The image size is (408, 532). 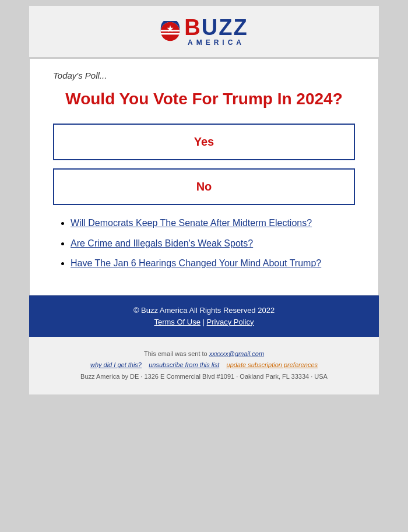 I want to click on buzz-logo-icon, so click(x=170, y=31).